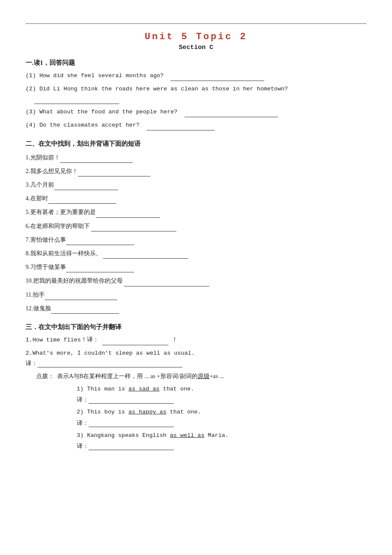 The height and width of the screenshot is (555, 392). Describe the element at coordinates (222, 423) in the screenshot. I see `sub2-translate: 译：` at that location.